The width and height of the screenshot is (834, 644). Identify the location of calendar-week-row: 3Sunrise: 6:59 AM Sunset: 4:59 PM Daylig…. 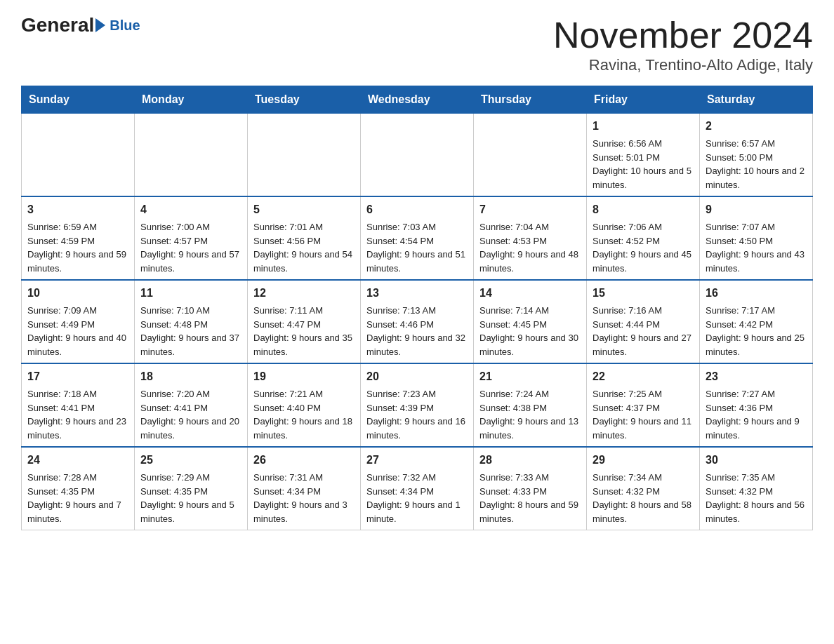
(417, 239).